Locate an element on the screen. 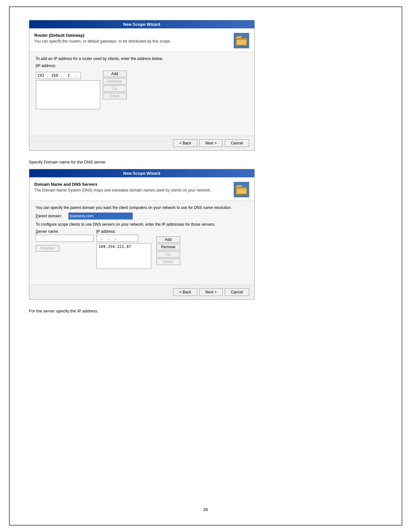 The width and height of the screenshot is (411, 532). dialog2-add-button: Add is located at coordinates (168, 240).